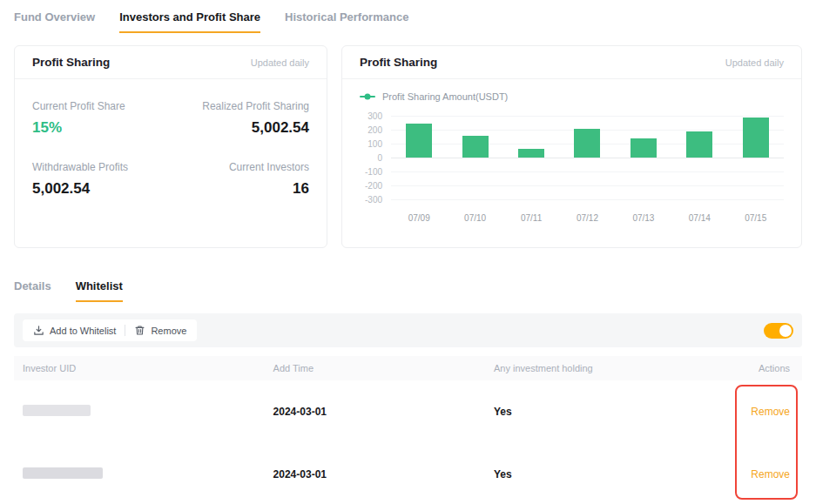 The height and width of the screenshot is (504, 816). I want to click on chart-y-axis: 3002001000-100-200-300, so click(375, 158).